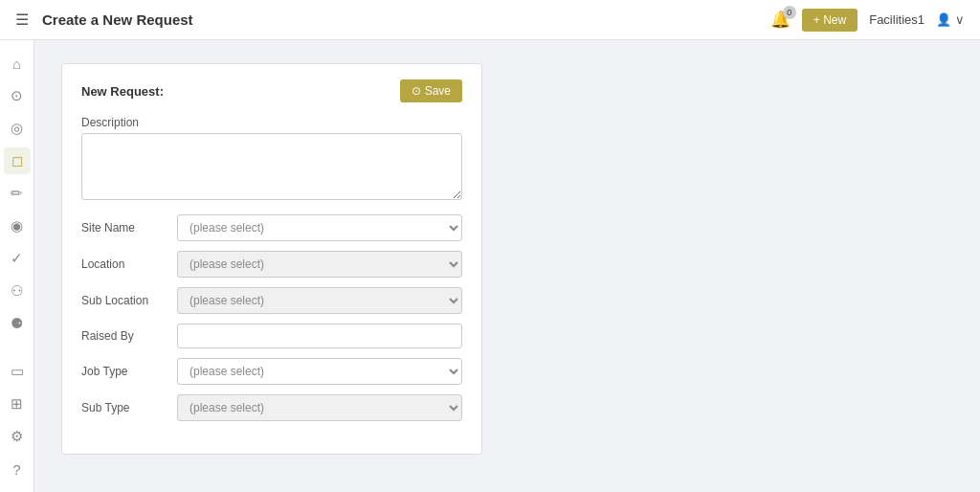  I want to click on save-button: ⊙ Save, so click(431, 91).